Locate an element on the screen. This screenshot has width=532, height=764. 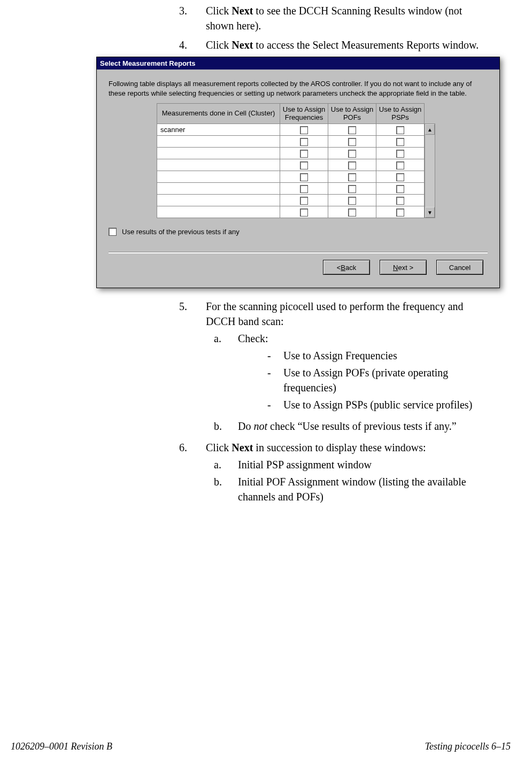
step-6a: a. Initial PSP assignment window is located at coordinates (349, 465).